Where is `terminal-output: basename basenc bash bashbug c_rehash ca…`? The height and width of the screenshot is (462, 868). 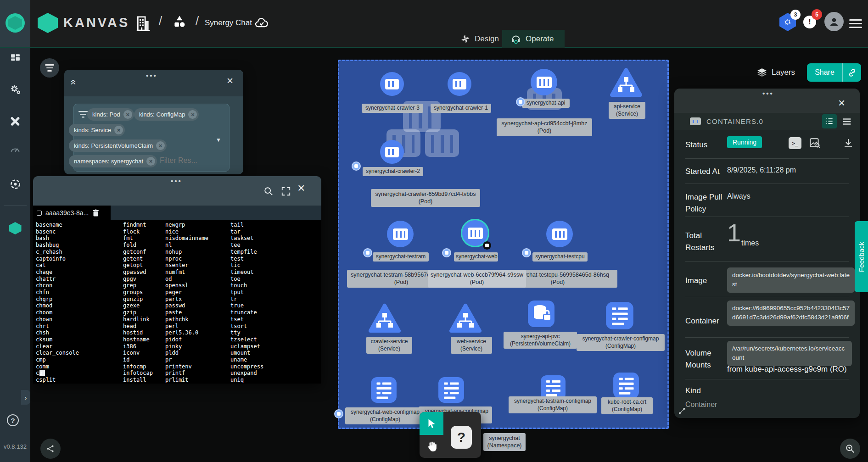 terminal-output: basename basenc bash bashbug c_rehash ca… is located at coordinates (177, 302).